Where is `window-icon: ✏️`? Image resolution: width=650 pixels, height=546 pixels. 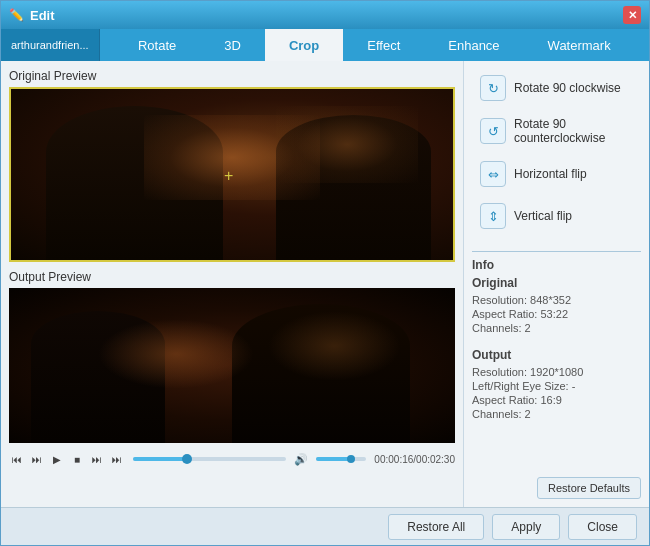 window-icon: ✏️ is located at coordinates (16, 15).